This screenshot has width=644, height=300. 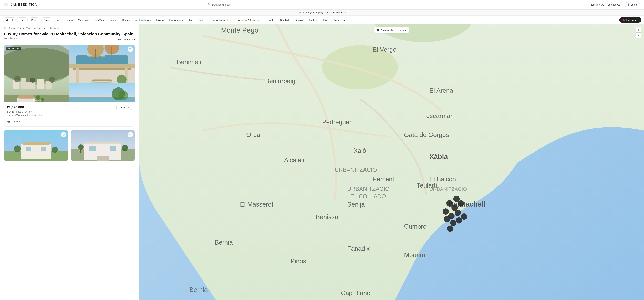 I want to click on search-input, so click(x=234, y=5).